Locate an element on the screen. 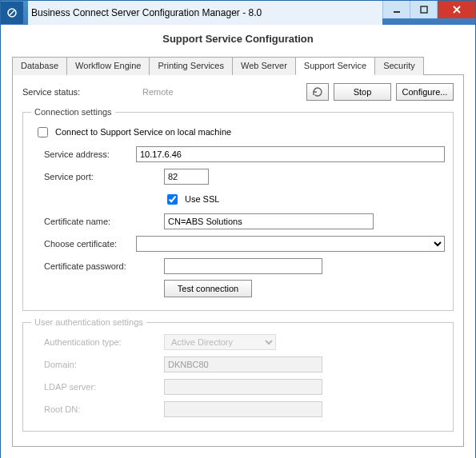 The width and height of the screenshot is (476, 458). certificate-name-label: Certificate name: is located at coordinates (104, 221).